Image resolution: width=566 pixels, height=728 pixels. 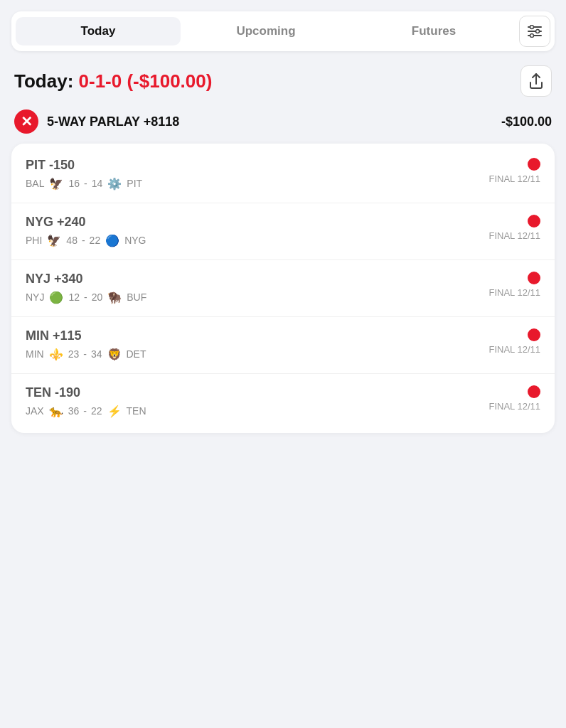 I want to click on bet-left-nyg: NYG +240 PHI 🦅 48 - 22 🔵 NYG, so click(x=255, y=232).